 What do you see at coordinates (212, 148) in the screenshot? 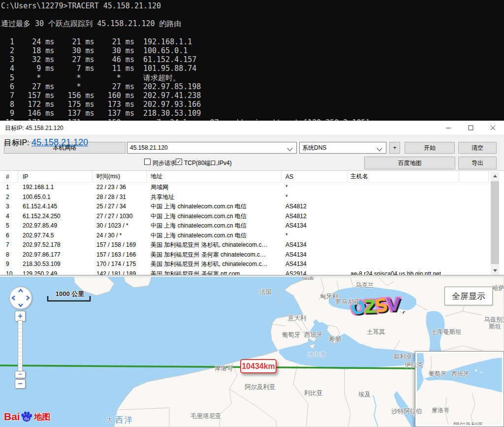
I see `target-ip-combobox: 45.158.21.120` at bounding box center [212, 148].